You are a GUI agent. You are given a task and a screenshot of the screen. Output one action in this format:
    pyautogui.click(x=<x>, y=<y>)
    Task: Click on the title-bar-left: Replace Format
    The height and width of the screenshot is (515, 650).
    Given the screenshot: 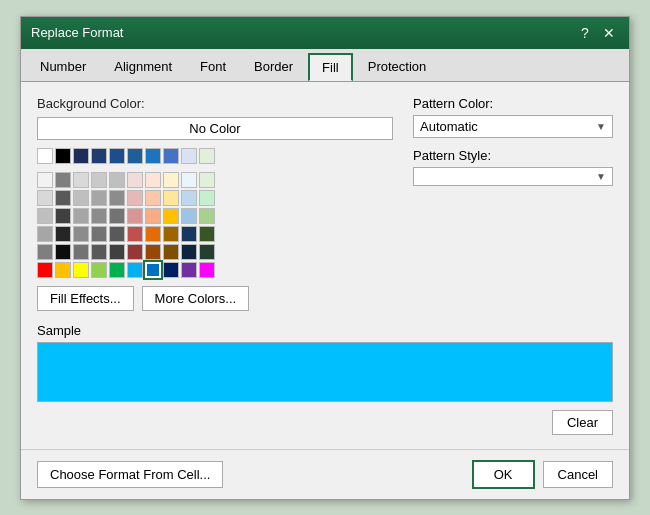 What is the action you would take?
    pyautogui.click(x=77, y=32)
    